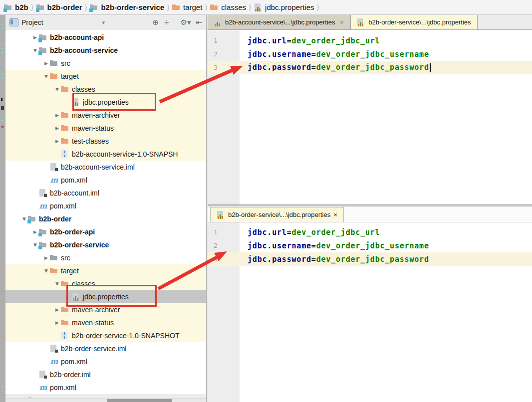 This screenshot has width=532, height=402. Describe the element at coordinates (279, 22) in the screenshot. I see `editor-tab: b2b-account-service\...\jdbc.properties×` at that location.